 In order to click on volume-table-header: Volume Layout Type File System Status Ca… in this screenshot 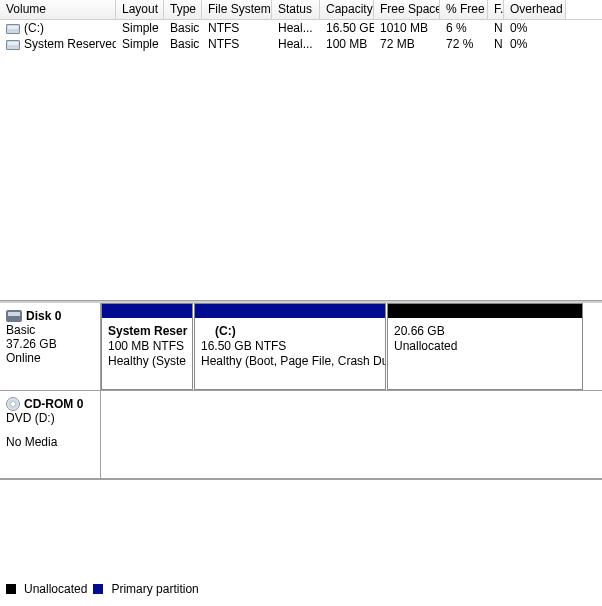, I will do `click(301, 10)`.